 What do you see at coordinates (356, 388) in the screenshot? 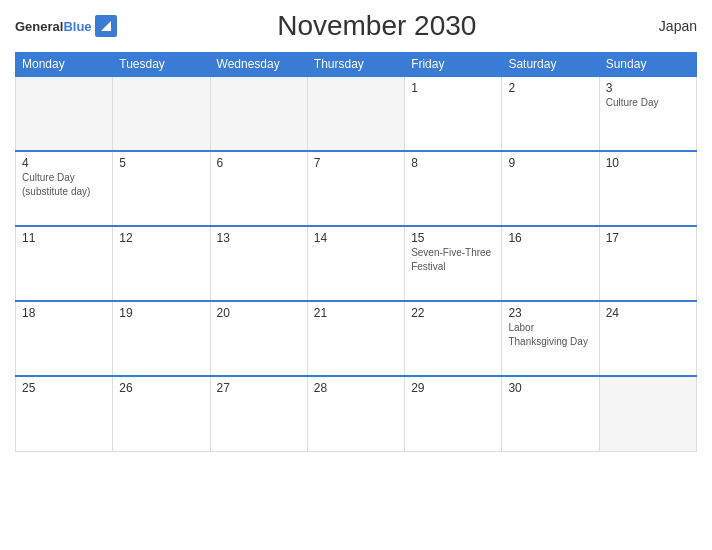
I see `day-number: 28` at bounding box center [356, 388].